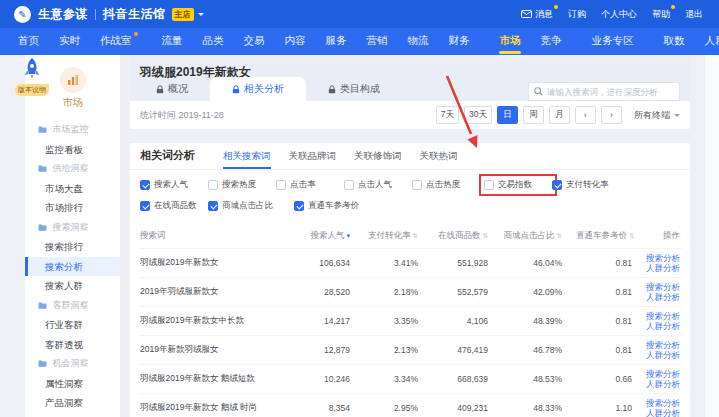  Describe the element at coordinates (602, 235) in the screenshot. I see `column-header: 直通车参考价` at that location.